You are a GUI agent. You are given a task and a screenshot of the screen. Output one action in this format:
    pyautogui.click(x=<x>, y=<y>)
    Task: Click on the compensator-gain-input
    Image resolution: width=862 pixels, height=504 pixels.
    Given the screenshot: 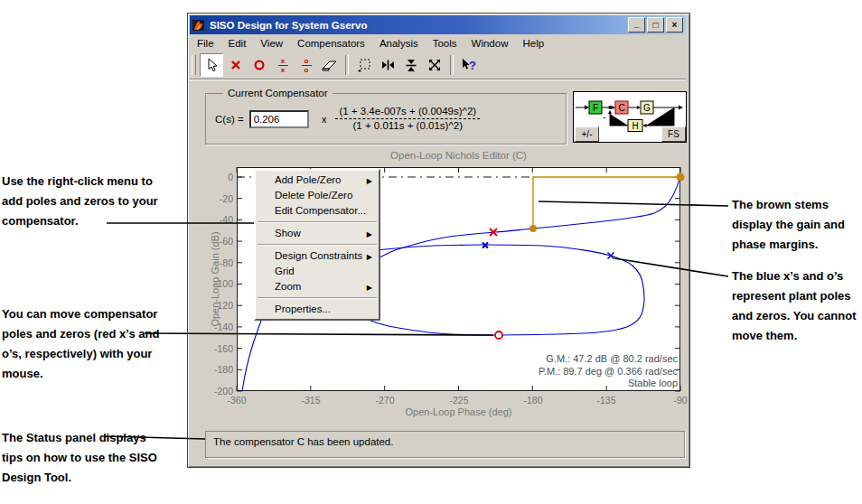 What is the action you would take?
    pyautogui.click(x=279, y=119)
    